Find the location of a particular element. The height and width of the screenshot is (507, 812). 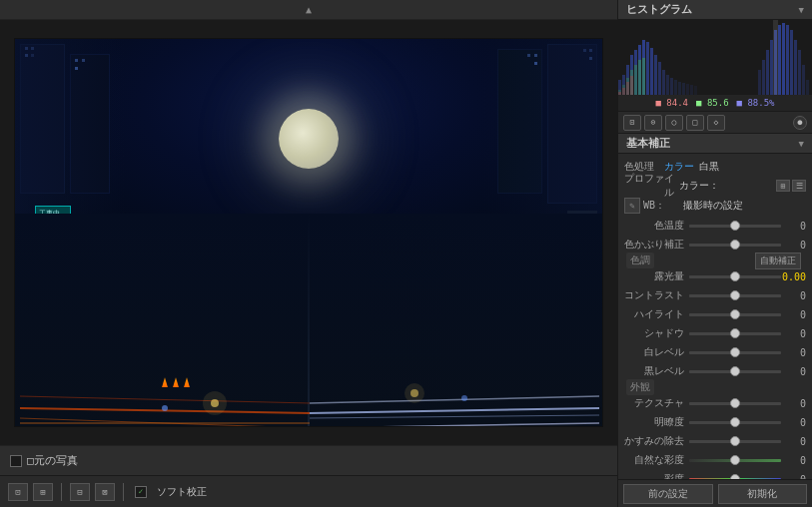

white-level-slider is located at coordinates (735, 352).